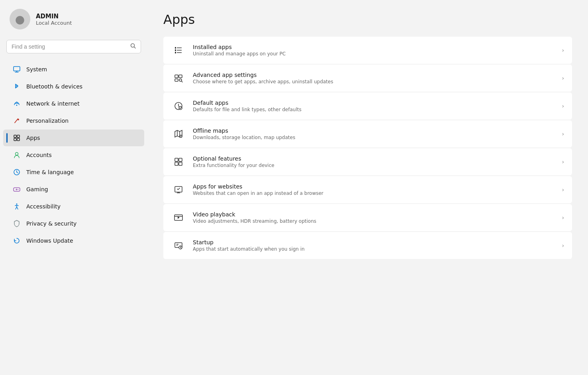  What do you see at coordinates (54, 23) in the screenshot?
I see `user-type: Local Account` at bounding box center [54, 23].